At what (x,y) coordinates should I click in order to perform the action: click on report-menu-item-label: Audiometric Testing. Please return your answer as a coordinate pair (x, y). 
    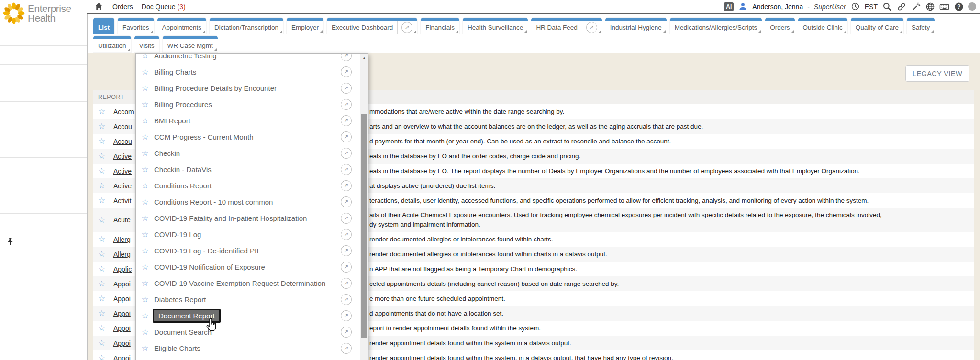
    Looking at the image, I should click on (186, 56).